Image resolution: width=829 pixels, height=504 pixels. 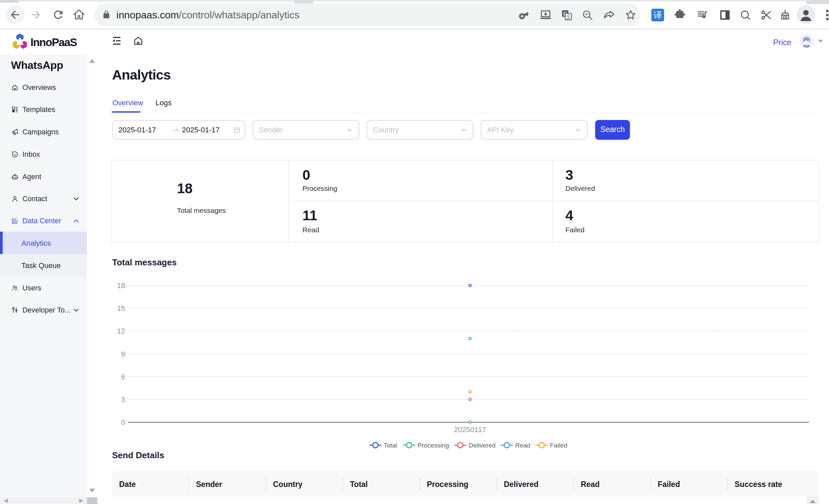 What do you see at coordinates (470, 430) in the screenshot?
I see `svg-text: 20250117` at bounding box center [470, 430].